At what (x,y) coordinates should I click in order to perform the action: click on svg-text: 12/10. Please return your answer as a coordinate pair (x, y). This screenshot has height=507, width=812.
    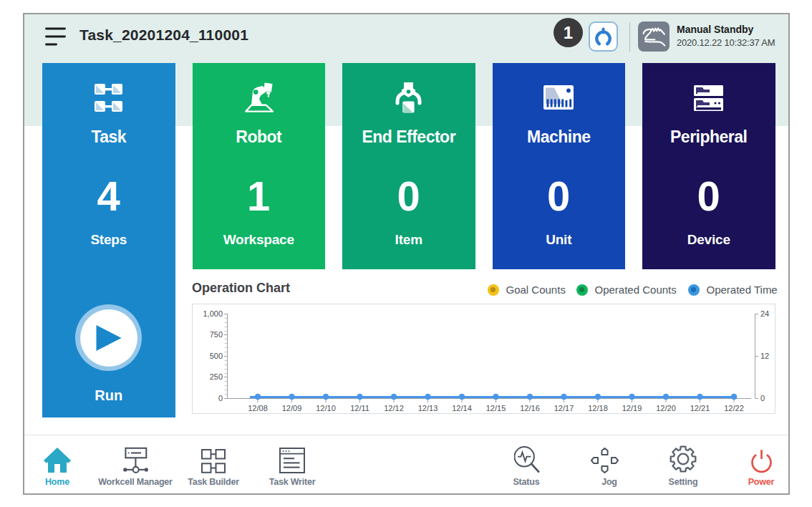
    Looking at the image, I should click on (326, 408).